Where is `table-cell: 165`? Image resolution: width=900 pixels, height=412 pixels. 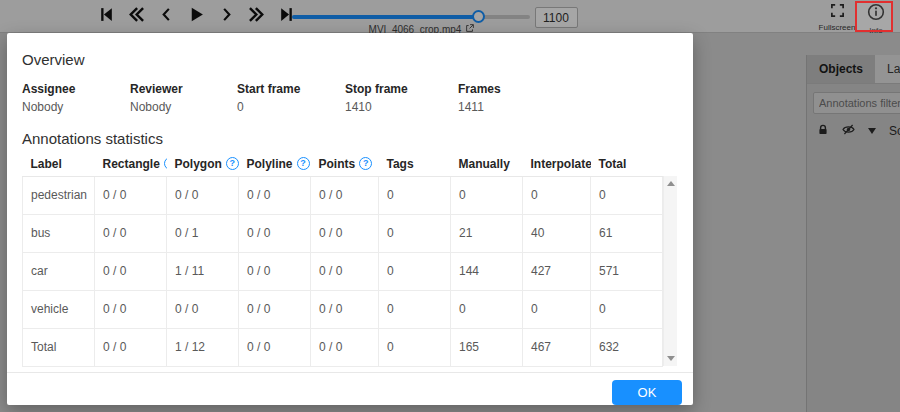 table-cell: 165 is located at coordinates (487, 347).